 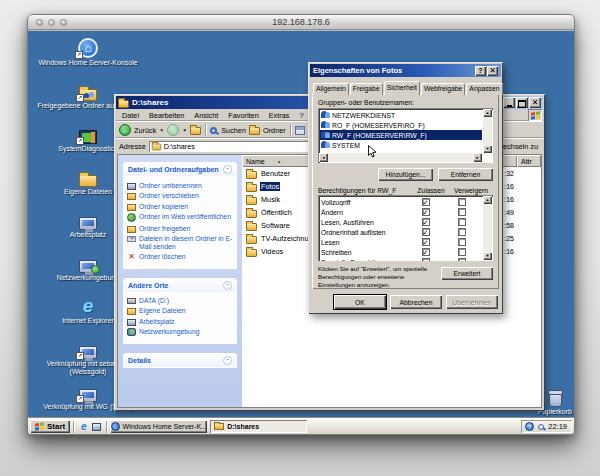 I want to click on menu-favoriten: Favoriten, so click(x=243, y=116).